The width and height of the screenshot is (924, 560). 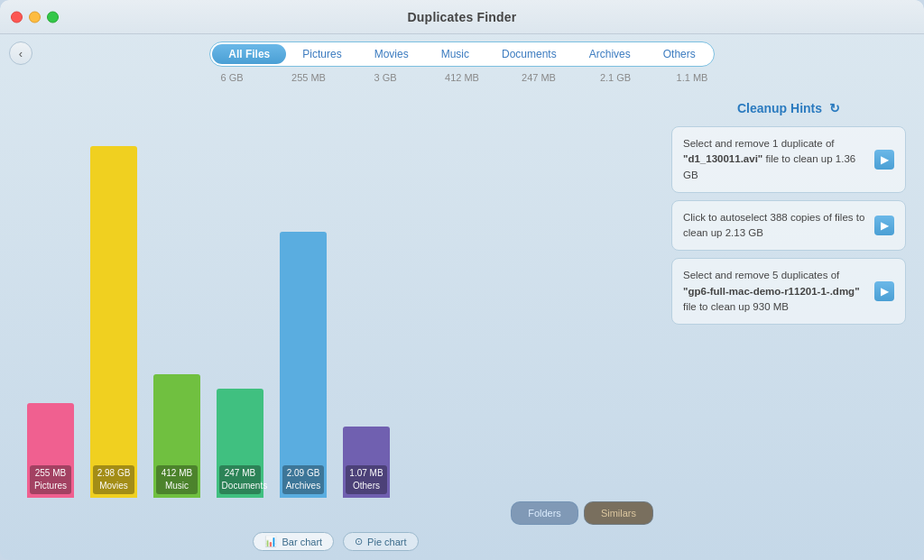 What do you see at coordinates (52, 16) in the screenshot?
I see `maximize-button` at bounding box center [52, 16].